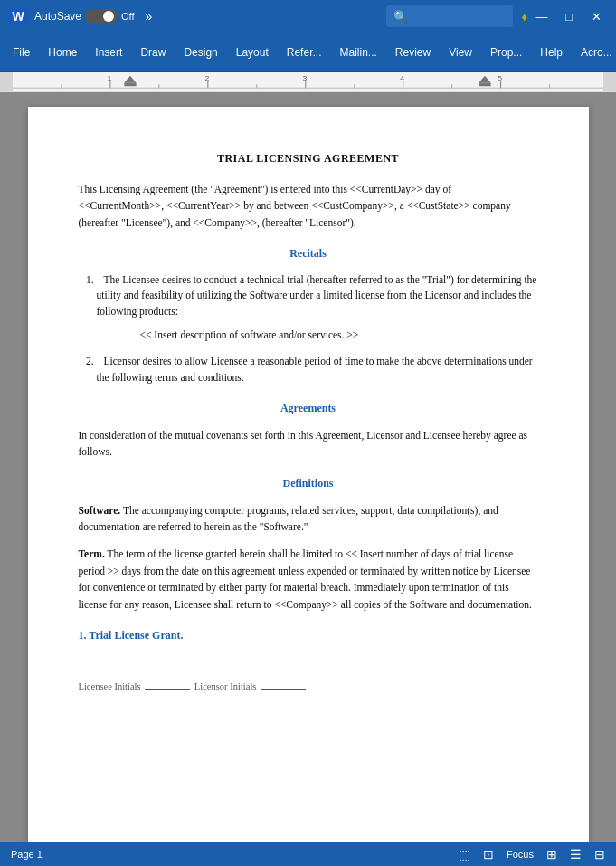 This screenshot has height=866, width=616. Describe the element at coordinates (401, 16) in the screenshot. I see `search-icon: 🔍` at that location.